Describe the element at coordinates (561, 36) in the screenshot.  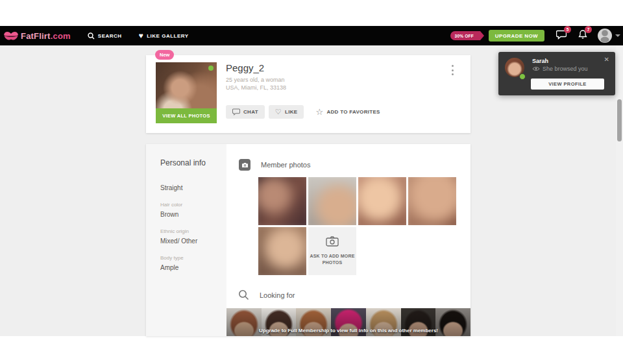
I see `nav-messages: 5` at that location.